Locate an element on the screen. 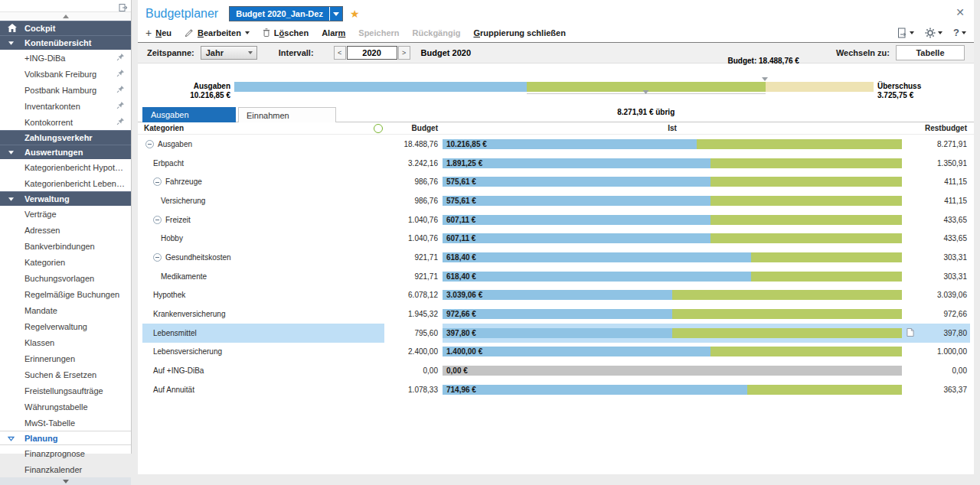  sidebar-item-freistellungsaufträge: Freistellungsaufträge is located at coordinates (66, 390).